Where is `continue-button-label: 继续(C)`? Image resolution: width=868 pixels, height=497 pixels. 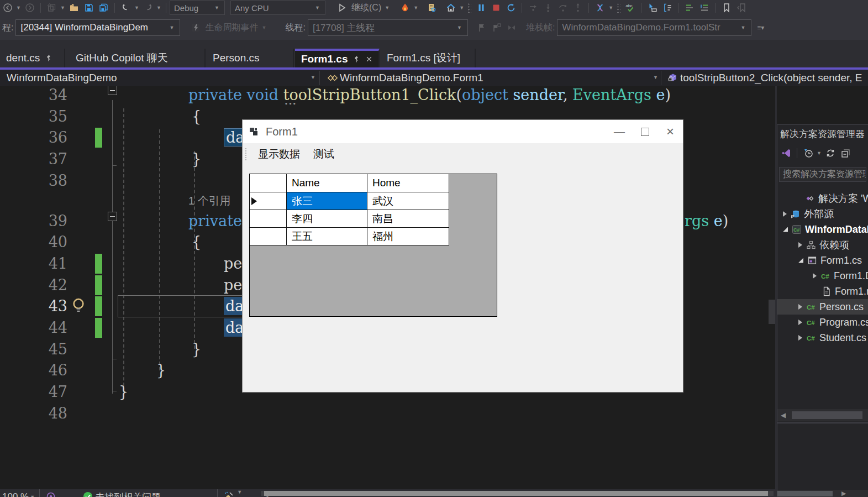 continue-button-label: 继续(C) is located at coordinates (366, 8).